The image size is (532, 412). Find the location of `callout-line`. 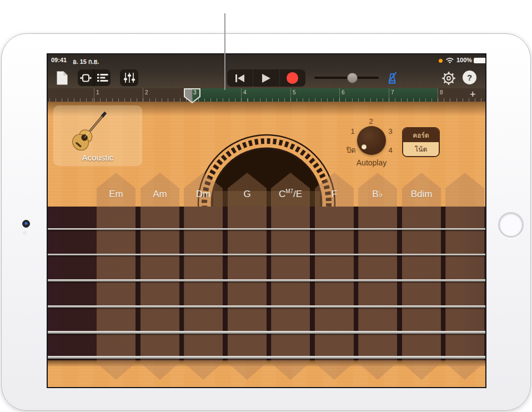

callout-line is located at coordinates (225, 52).